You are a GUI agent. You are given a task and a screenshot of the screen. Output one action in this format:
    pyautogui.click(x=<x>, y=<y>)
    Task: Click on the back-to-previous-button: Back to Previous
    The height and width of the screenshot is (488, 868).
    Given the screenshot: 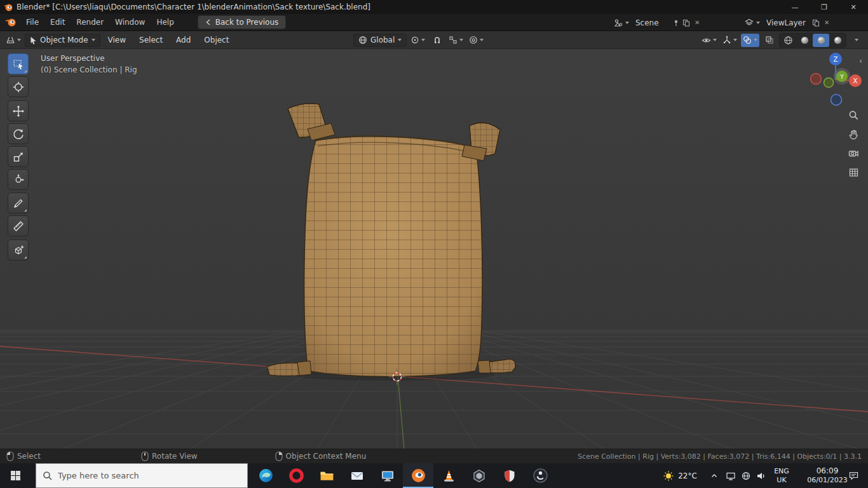 What is the action you would take?
    pyautogui.click(x=242, y=22)
    